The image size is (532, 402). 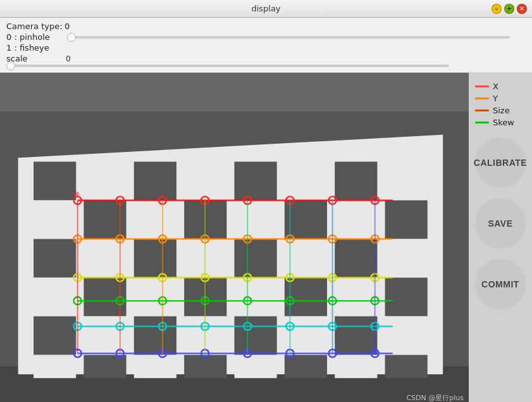 What do you see at coordinates (495, 99) in the screenshot?
I see `legend-y-label: Y` at bounding box center [495, 99].